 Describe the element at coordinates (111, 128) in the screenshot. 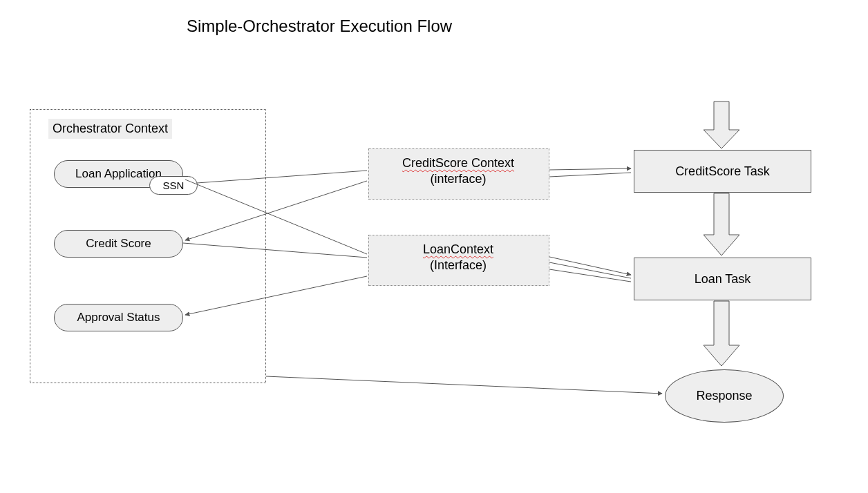

I see `orchestrator-context-label: Orchestrator Context` at that location.